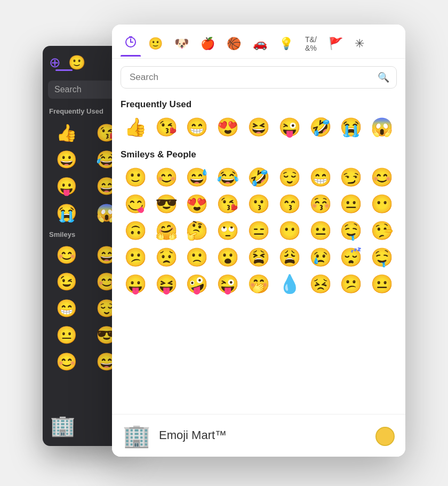  What do you see at coordinates (193, 435) in the screenshot?
I see `footer-brand-text: Emoji Mart™` at bounding box center [193, 435].